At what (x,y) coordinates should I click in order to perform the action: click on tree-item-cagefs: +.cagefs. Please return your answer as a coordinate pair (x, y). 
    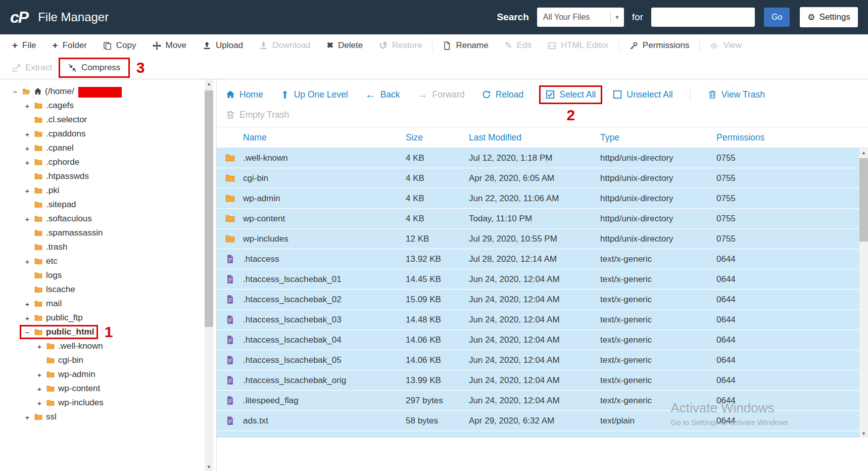
    Looking at the image, I should click on (111, 106).